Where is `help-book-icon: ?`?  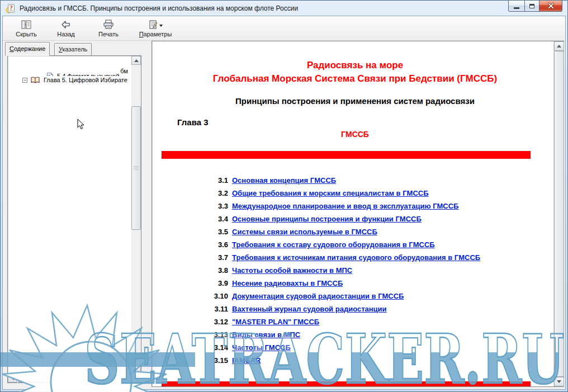
help-book-icon: ? is located at coordinates (11, 8).